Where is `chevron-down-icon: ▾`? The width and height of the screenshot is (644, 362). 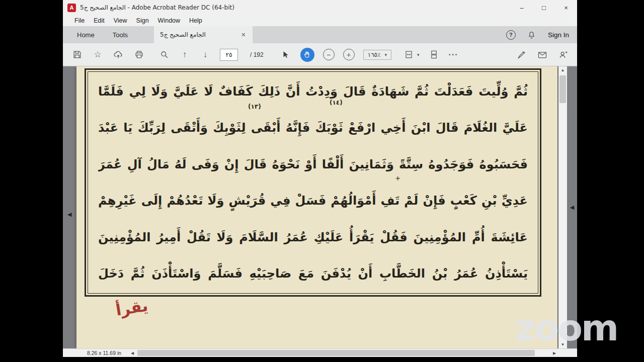
chevron-down-icon: ▾ is located at coordinates (386, 55).